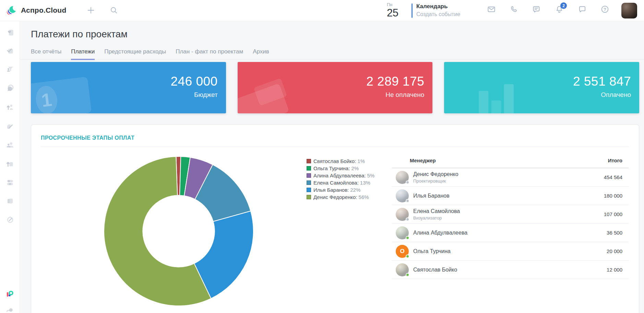  I want to click on legend-item: Алина Абдулвалеева:5%, so click(341, 175).